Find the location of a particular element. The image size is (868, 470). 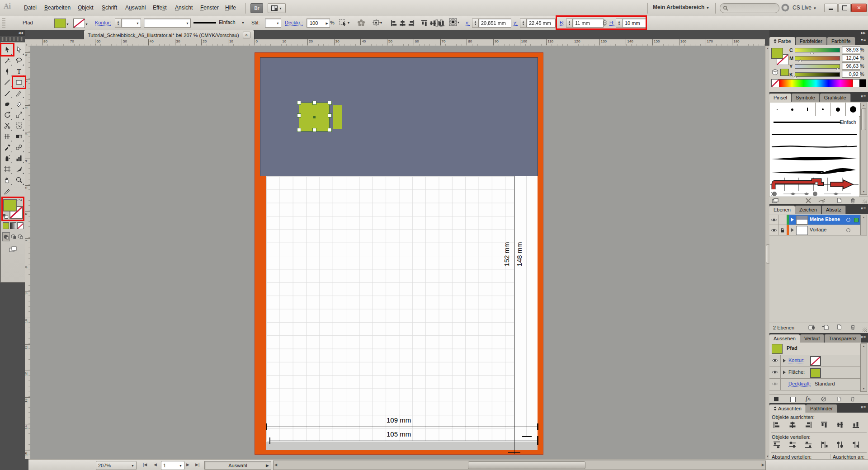

brush-libraries-icon is located at coordinates (776, 201).